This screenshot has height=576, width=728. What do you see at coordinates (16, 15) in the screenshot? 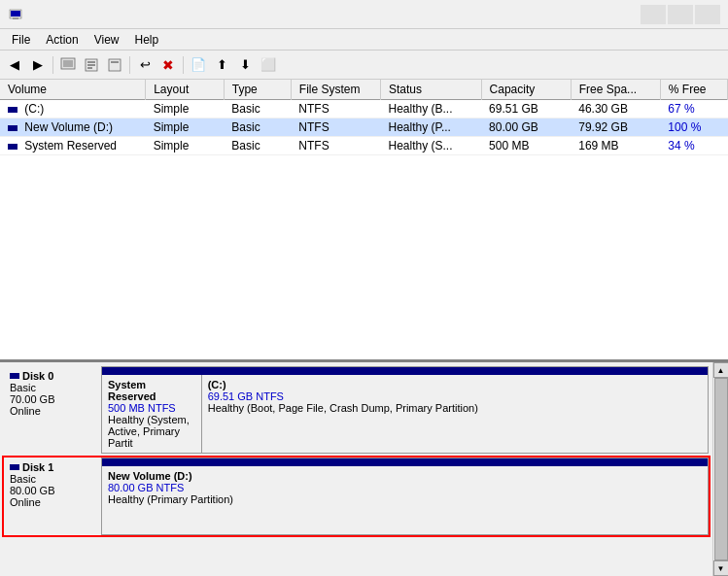
I see `app-icon` at bounding box center [16, 15].